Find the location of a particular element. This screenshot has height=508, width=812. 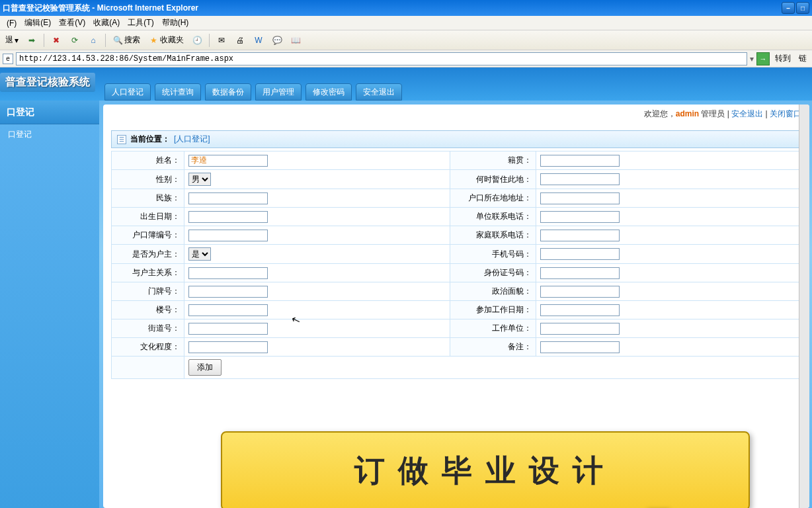

input-name is located at coordinates (228, 161).